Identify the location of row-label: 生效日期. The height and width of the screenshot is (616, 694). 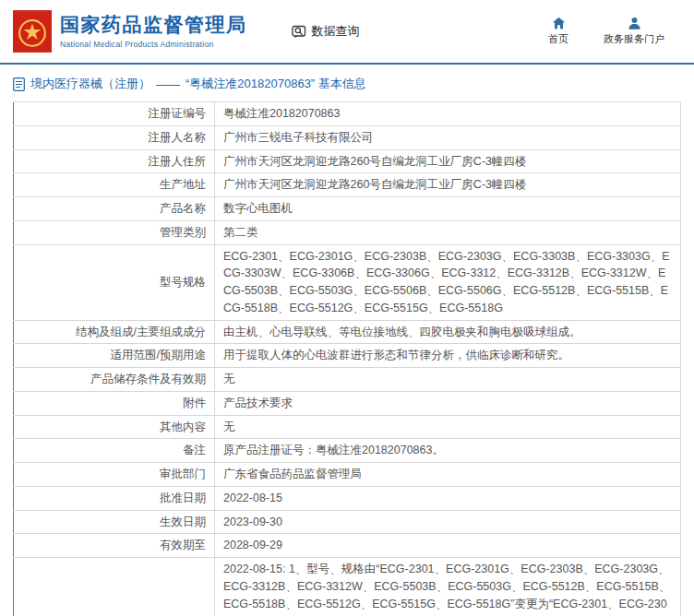
(114, 522).